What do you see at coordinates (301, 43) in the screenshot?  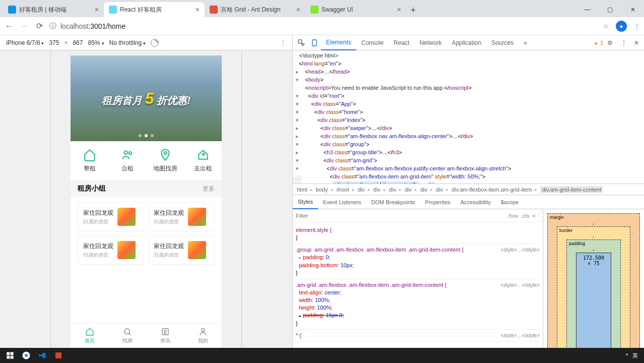 I see `inspect-icon` at bounding box center [301, 43].